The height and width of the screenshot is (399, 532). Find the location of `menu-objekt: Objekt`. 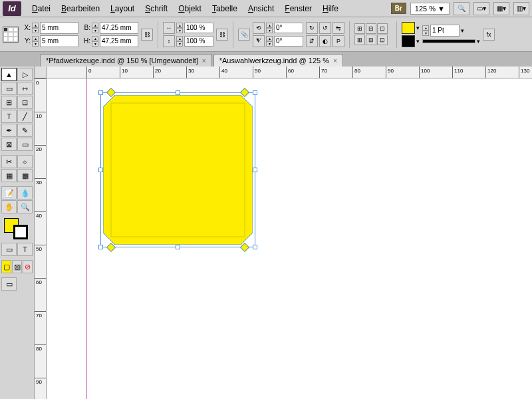

menu-objekt: Objekt is located at coordinates (190, 9).